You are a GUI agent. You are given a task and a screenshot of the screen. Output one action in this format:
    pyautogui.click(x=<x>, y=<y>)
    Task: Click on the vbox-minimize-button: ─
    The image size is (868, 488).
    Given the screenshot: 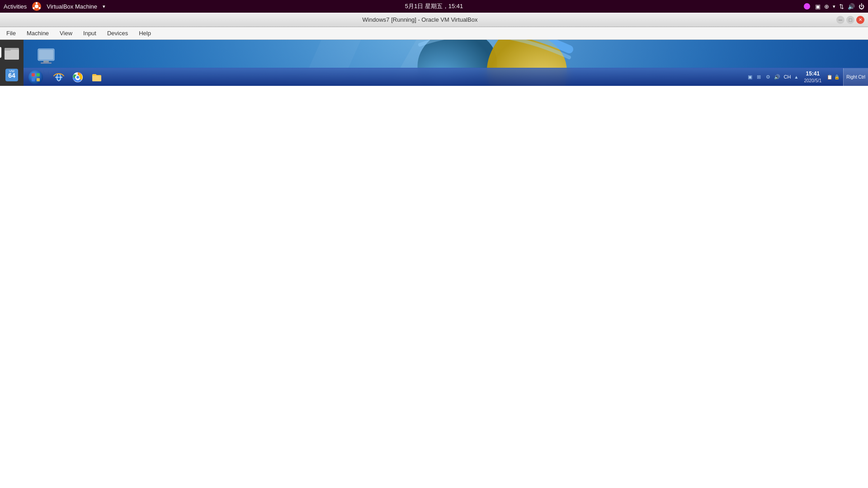 What is the action you would take?
    pyautogui.click(x=840, y=20)
    